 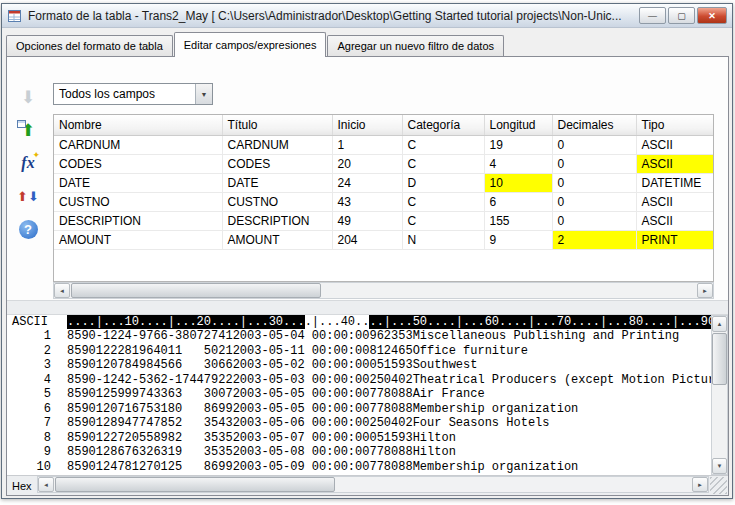 I want to click on cell-t-tulo: CODES, so click(x=277, y=164).